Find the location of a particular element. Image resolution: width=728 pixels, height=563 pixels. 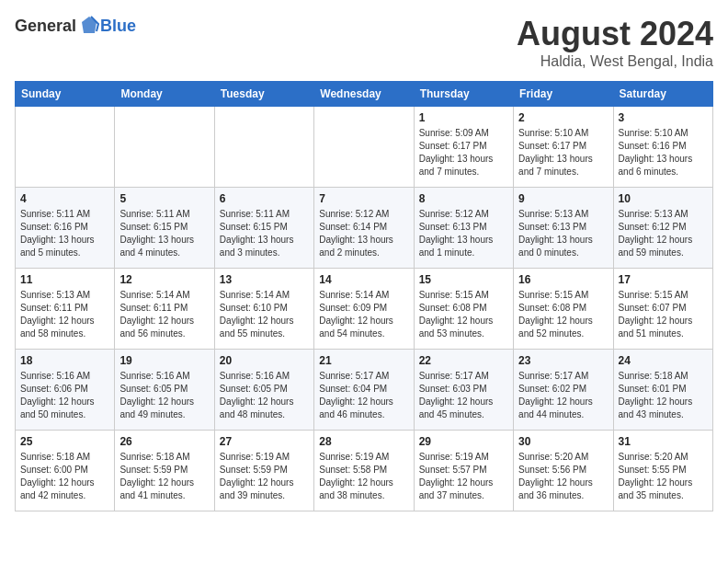

day-info: Sunrise: 5:19 AMSunset: 5:59 PMDaylight:… is located at coordinates (265, 477).